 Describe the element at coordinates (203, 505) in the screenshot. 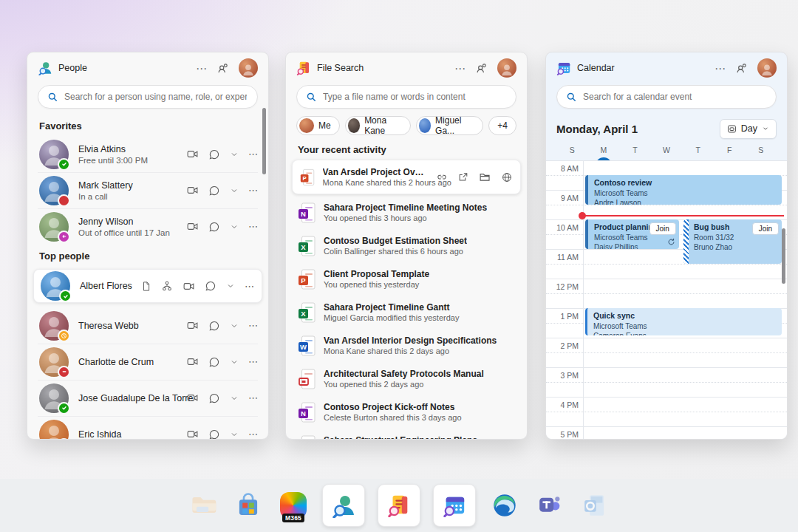

I see `taskbar-file-explorer-icon` at that location.